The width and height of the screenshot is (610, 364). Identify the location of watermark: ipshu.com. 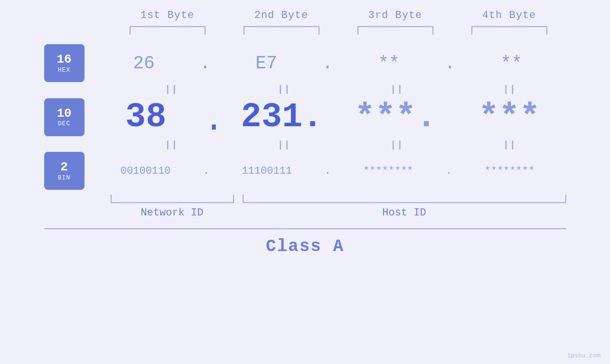
(584, 356).